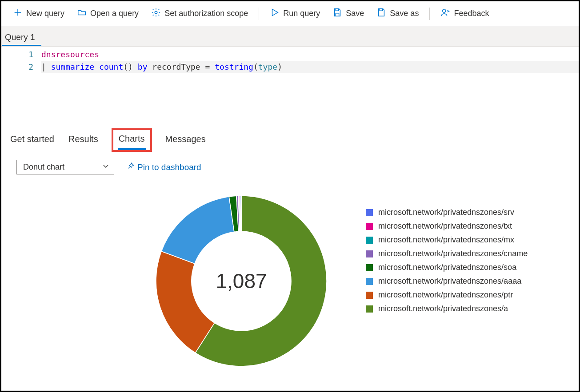  I want to click on chart-legend: microsoft.network/privatednszones/srvmic…, so click(447, 281).